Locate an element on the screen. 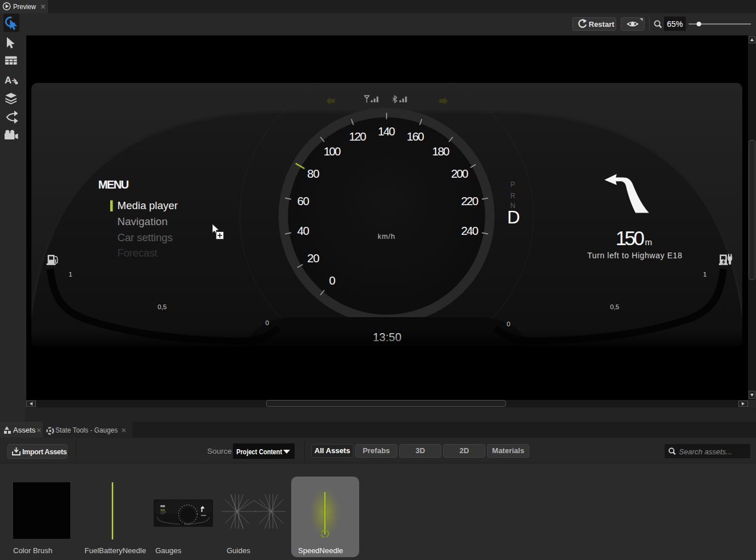 The width and height of the screenshot is (756, 560). svg-text: Media player is located at coordinates (148, 206).